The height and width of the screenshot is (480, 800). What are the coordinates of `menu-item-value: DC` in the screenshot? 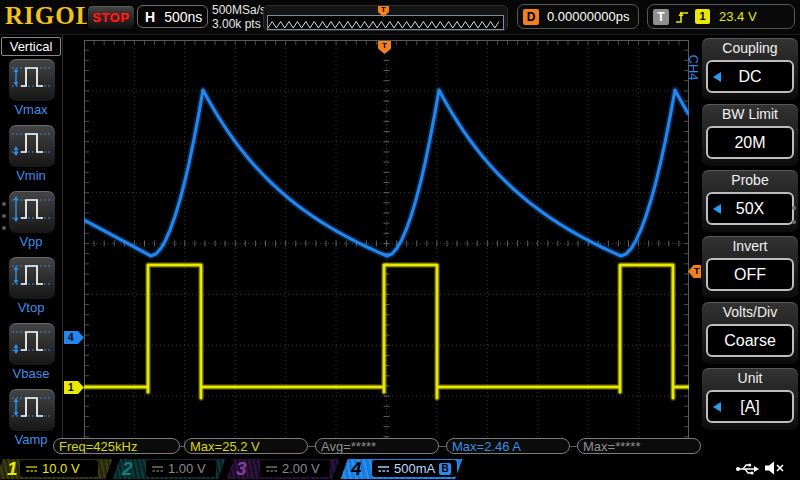 It's located at (750, 77).